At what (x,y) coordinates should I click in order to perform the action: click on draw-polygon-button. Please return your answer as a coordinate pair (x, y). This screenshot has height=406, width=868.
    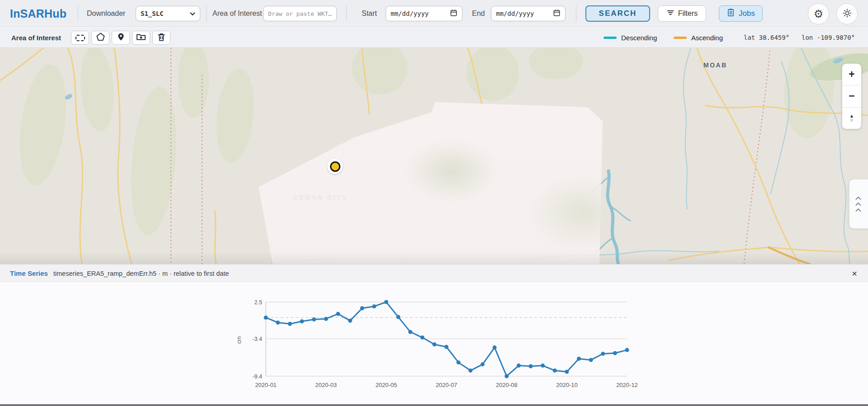
    Looking at the image, I should click on (100, 38).